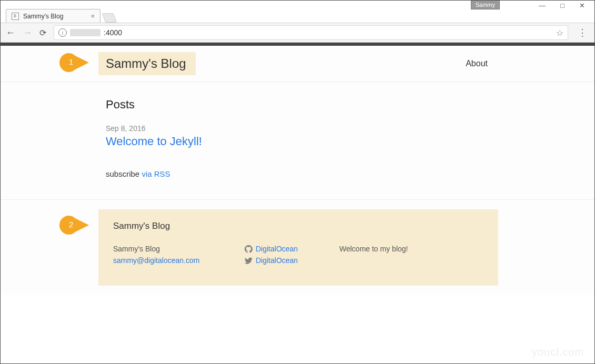 The width and height of the screenshot is (595, 364). What do you see at coordinates (248, 261) in the screenshot?
I see `twitter-icon` at bounding box center [248, 261].